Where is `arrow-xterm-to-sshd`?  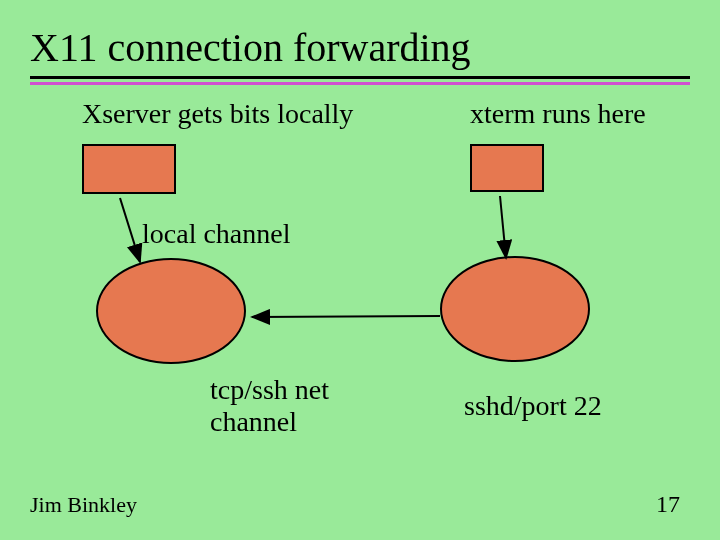 arrow-xterm-to-sshd is located at coordinates (503, 227).